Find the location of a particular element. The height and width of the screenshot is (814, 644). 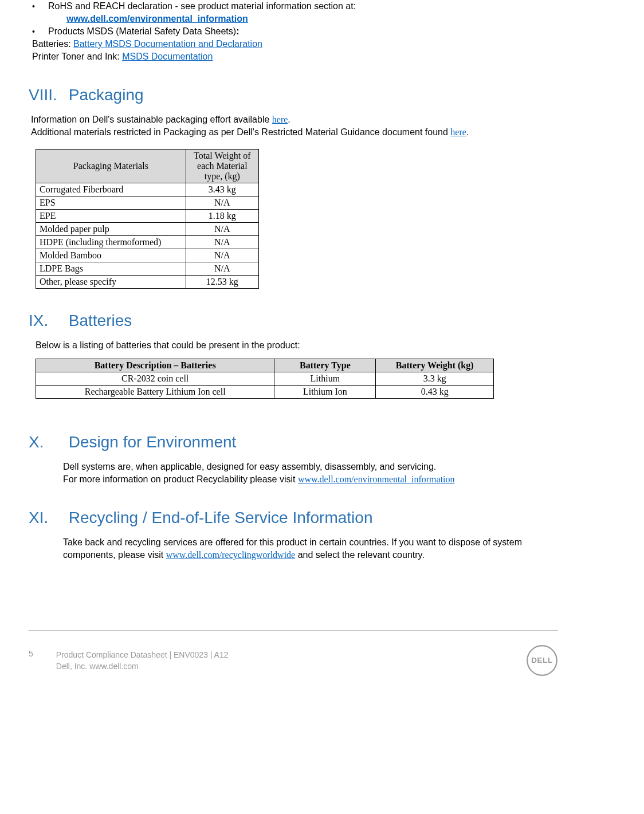

roman-x: X. is located at coordinates (46, 442).